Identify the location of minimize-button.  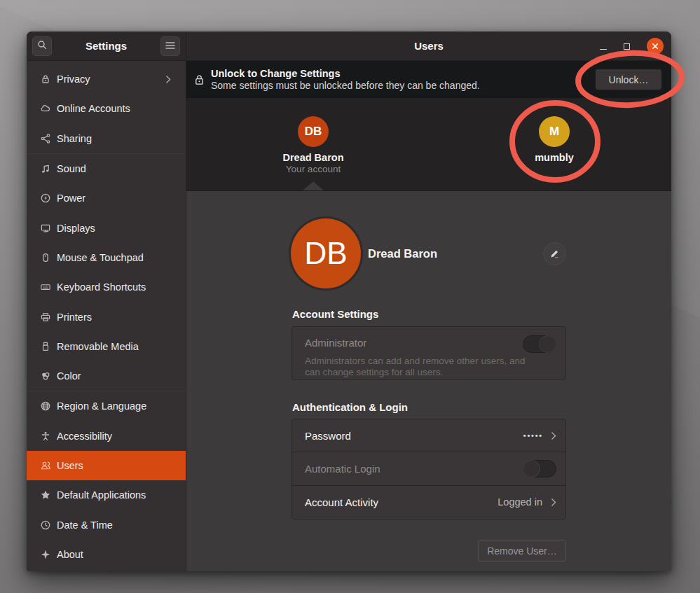
(603, 49).